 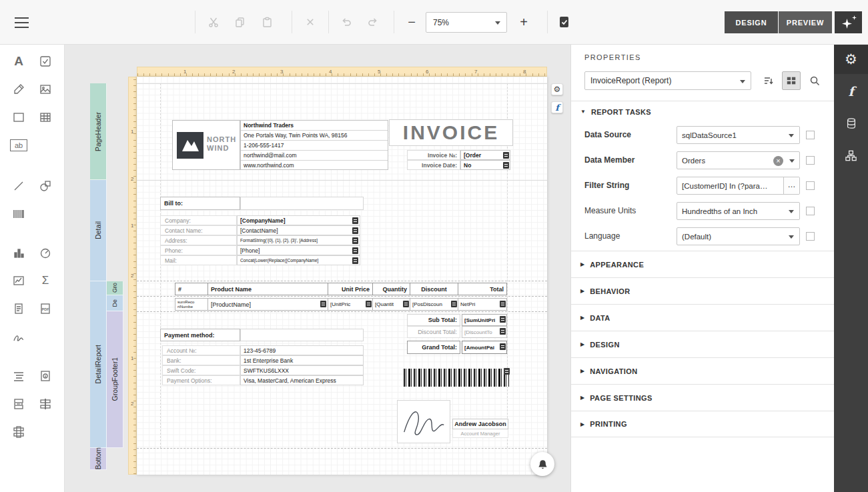 I want to click on bill-to-value, so click(x=302, y=203).